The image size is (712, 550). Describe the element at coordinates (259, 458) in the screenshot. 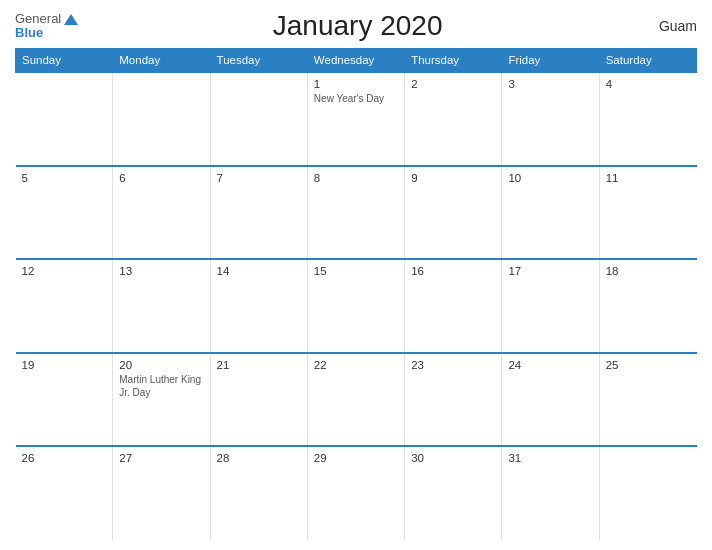

I see `day-number: 28` at that location.